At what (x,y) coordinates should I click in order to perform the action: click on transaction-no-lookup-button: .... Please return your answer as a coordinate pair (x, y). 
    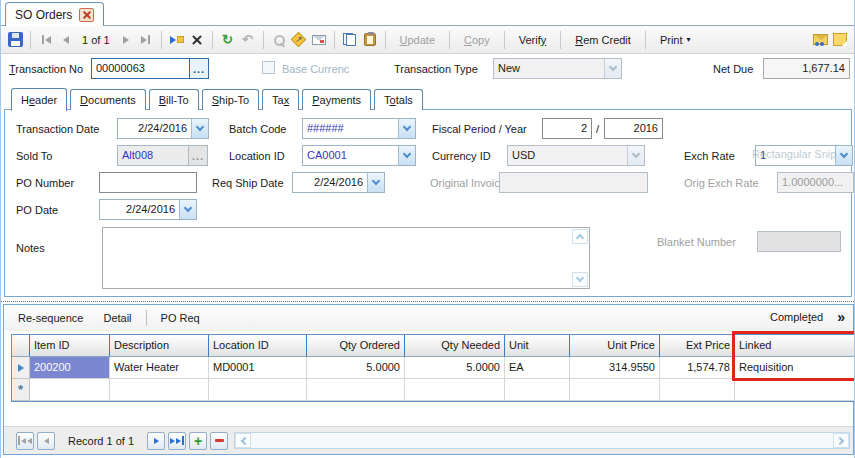
    Looking at the image, I should click on (198, 68).